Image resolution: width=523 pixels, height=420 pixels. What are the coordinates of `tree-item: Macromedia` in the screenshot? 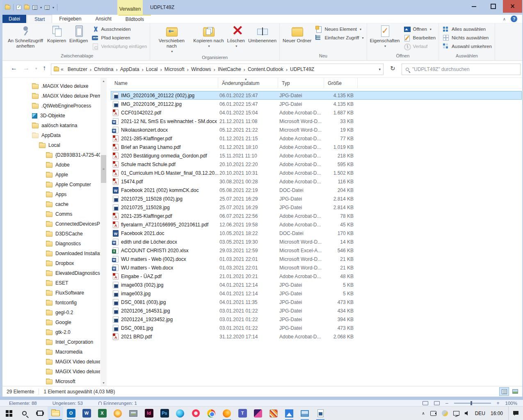 It's located at (51, 352).